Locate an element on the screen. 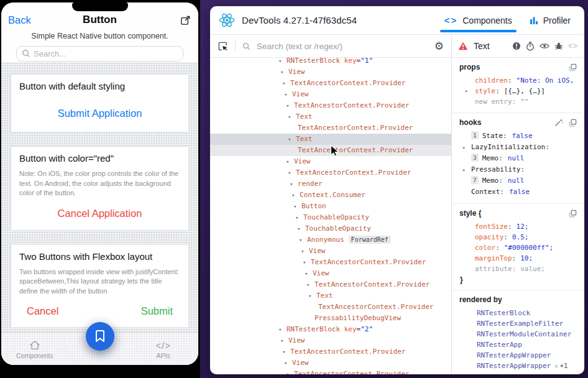  app-button: Cancel is located at coordinates (42, 311).